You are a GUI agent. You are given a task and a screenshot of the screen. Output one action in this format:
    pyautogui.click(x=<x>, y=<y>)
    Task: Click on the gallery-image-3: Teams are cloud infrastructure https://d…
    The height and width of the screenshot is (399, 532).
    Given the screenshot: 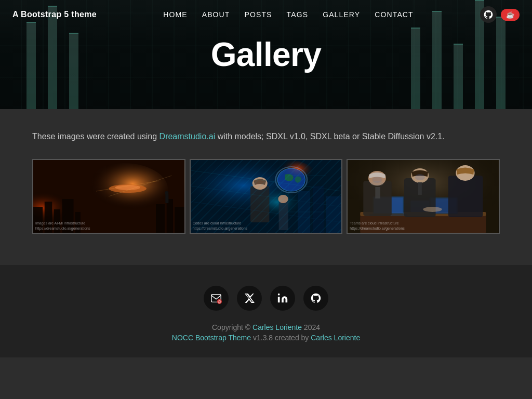 What is the action you would take?
    pyautogui.click(x=423, y=196)
    